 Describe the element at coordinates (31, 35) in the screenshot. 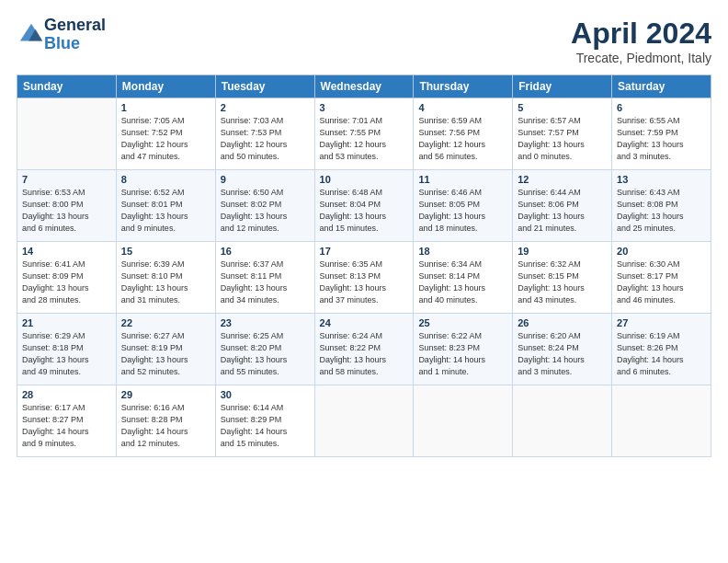

I see `logo-icon` at that location.